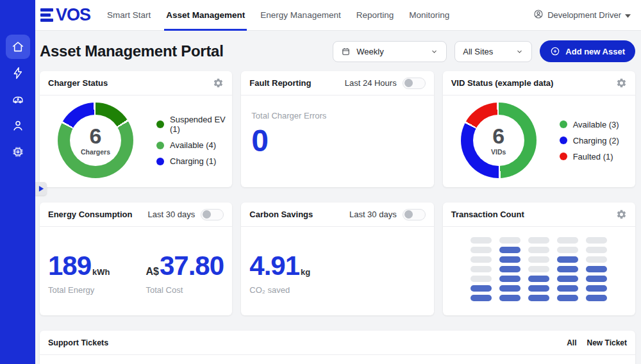 The image size is (641, 364). Describe the element at coordinates (281, 214) in the screenshot. I see `carbon-savings-title: Carbon Savings` at that location.